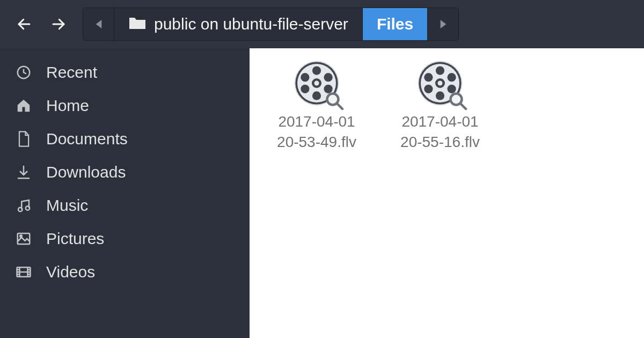 This screenshot has width=644, height=338. I want to click on file-name: 2017-04-01 20-53-49.flv, so click(317, 132).